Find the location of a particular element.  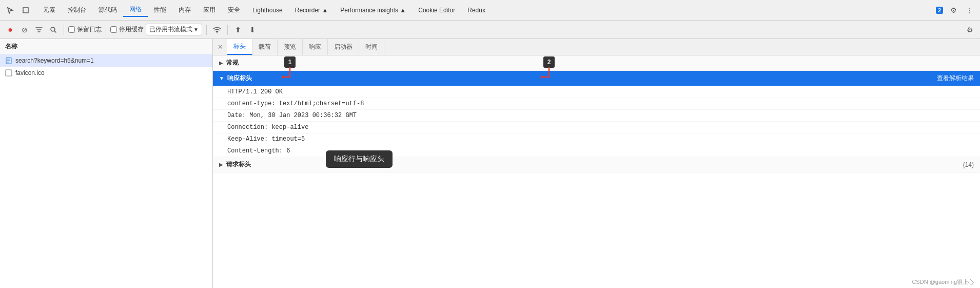

menu-lighthouse: Lighthouse is located at coordinates (268, 10).